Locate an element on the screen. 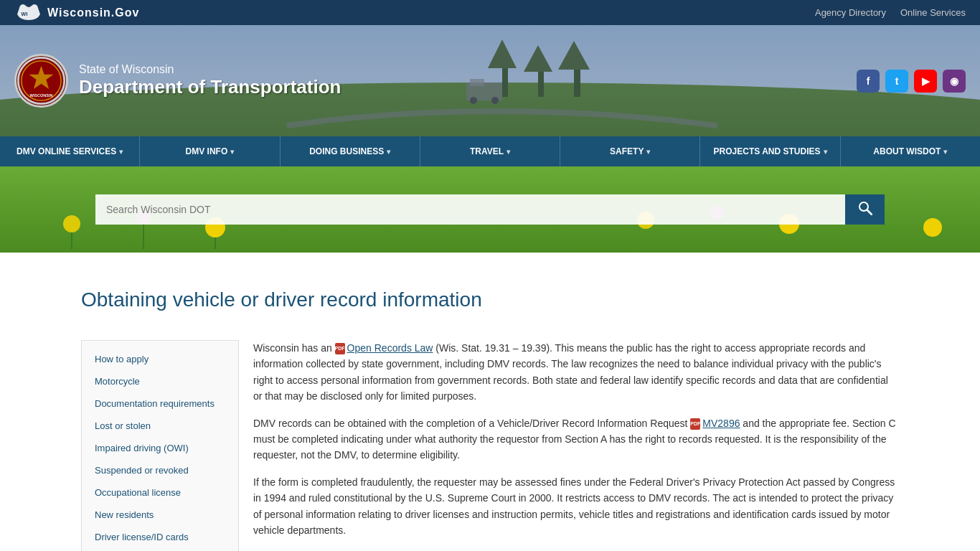  open-records-link: Open Records Law is located at coordinates (390, 348).